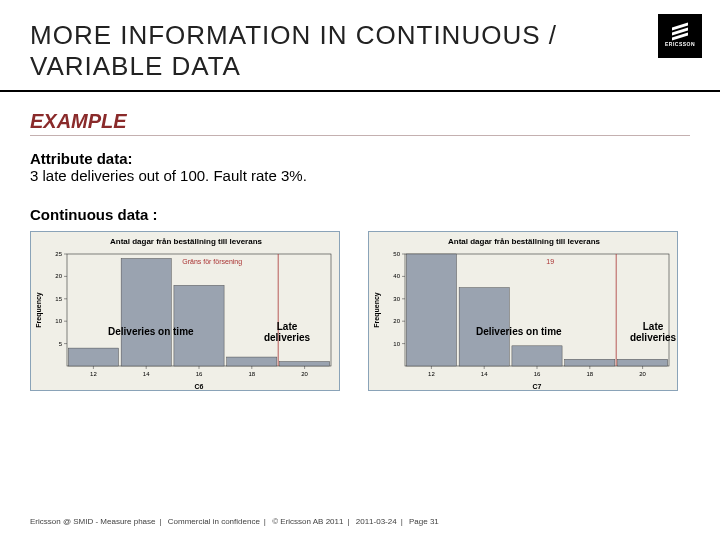  What do you see at coordinates (376, 522) in the screenshot?
I see `footer-p4: 2011-03-24` at bounding box center [376, 522].